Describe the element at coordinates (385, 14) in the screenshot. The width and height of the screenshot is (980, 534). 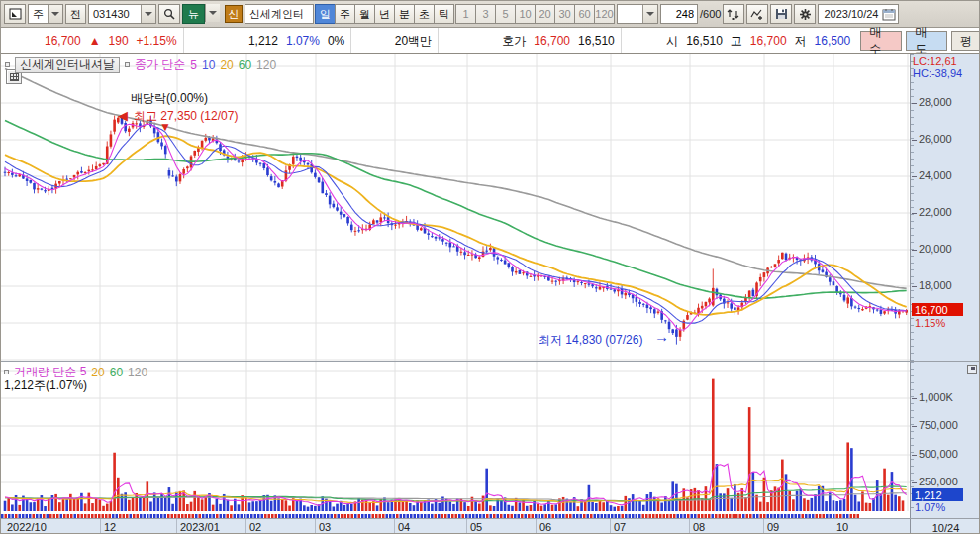
I see `period-buttons: 일주월년분초틱` at that location.